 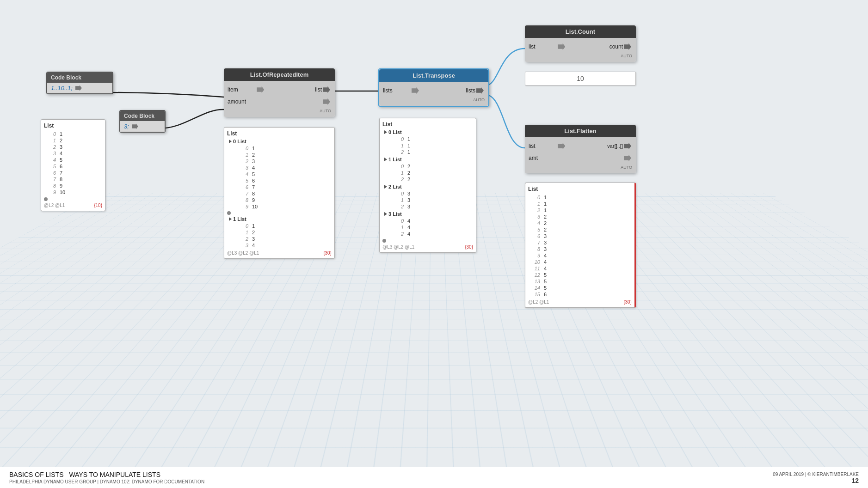 I want to click on trans-sub-2-title: 2 List, so click(x=429, y=187).